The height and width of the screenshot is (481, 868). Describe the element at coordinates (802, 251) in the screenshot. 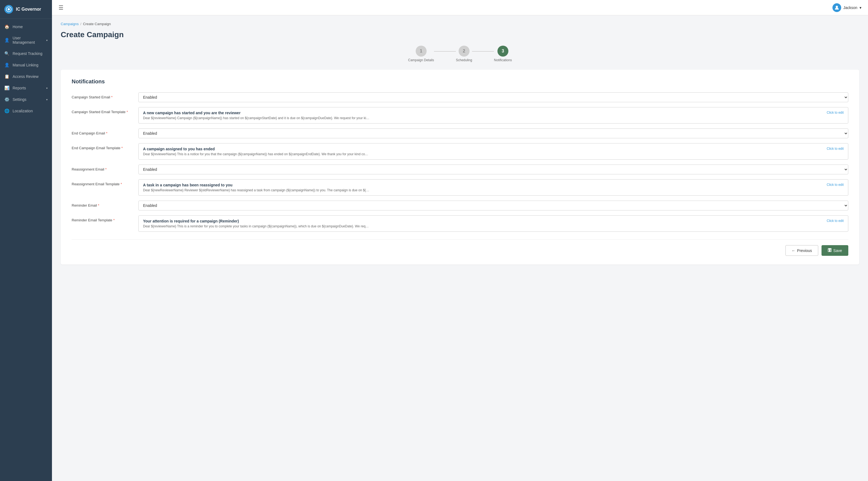

I see `previous-button: ← Previous` at that location.